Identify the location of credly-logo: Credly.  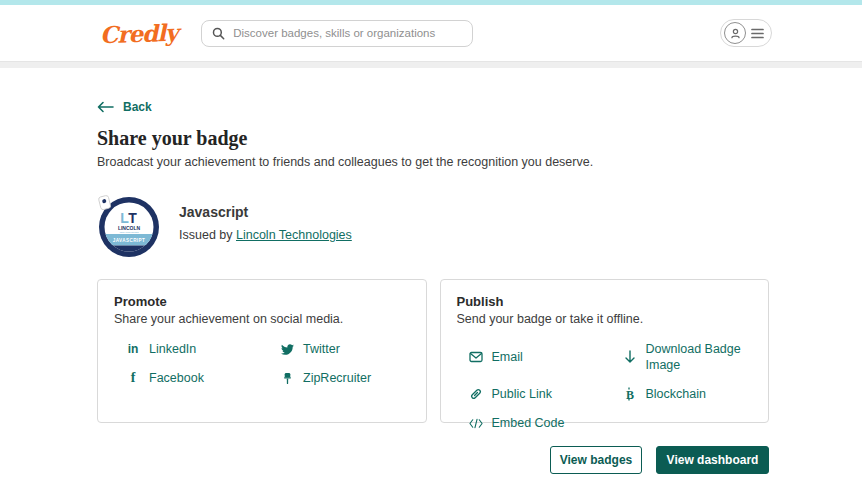
(139, 33).